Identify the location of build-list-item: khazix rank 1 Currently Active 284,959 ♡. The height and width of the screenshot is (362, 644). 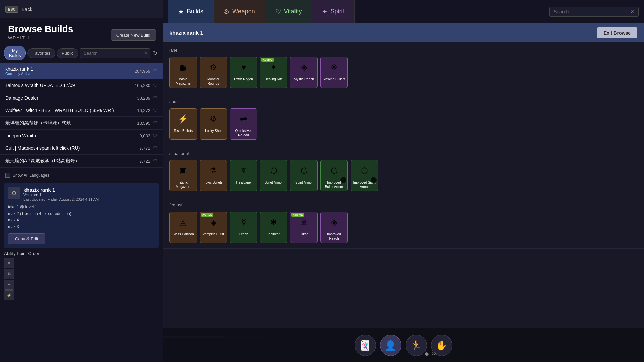
(81, 71).